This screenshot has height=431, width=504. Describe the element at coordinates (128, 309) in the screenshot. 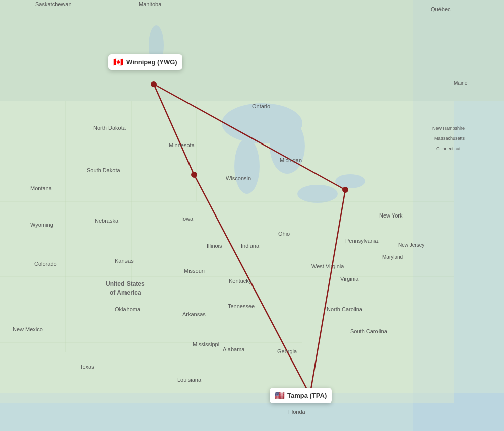

I see `svg-text: Oklahoma` at that location.